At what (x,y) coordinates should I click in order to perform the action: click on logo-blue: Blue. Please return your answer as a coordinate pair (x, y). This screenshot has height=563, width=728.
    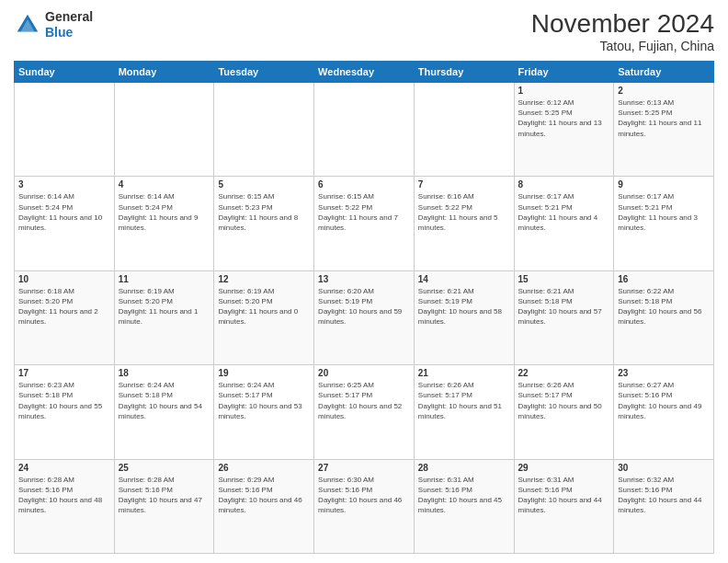
    Looking at the image, I should click on (59, 32).